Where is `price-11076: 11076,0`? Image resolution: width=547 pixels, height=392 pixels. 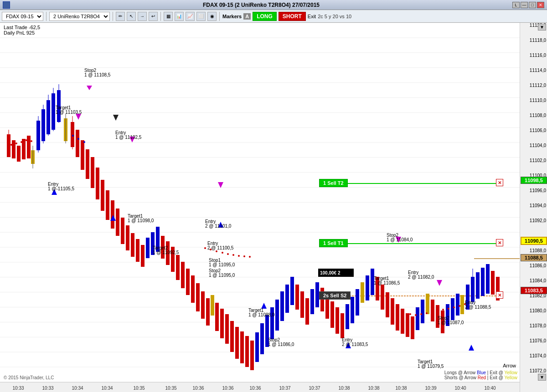
price-11076: 11076,0 is located at coordinates (538, 341).